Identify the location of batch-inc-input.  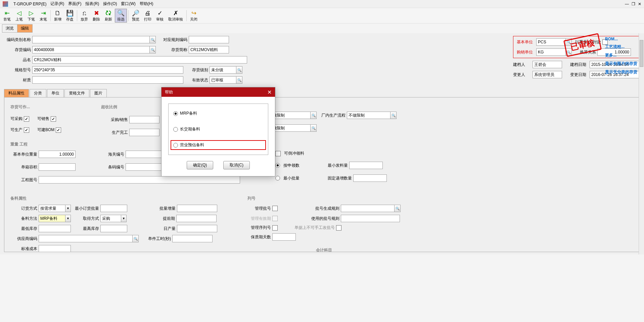
(197, 208).